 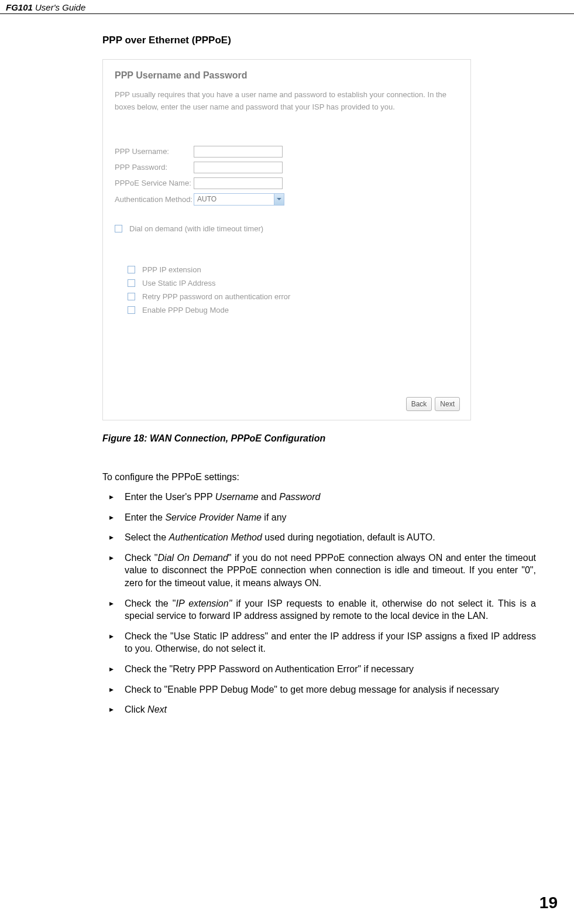 I want to click on static-ip-checkbox, so click(x=131, y=283).